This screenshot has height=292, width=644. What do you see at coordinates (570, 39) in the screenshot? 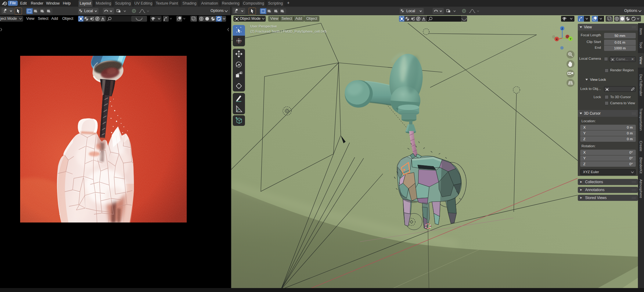
I see `svg-text: Y` at bounding box center [570, 39].